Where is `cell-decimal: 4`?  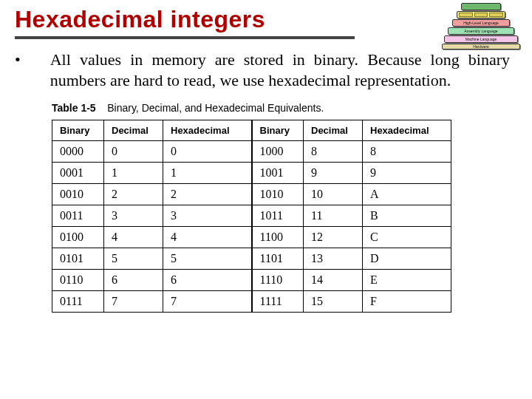
cell-decimal: 4 is located at coordinates (134, 238).